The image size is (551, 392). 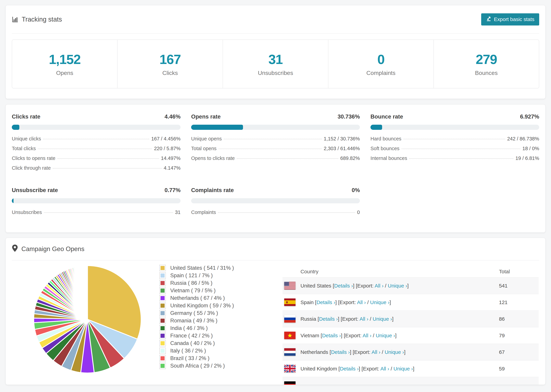 I want to click on rate-detail-rows: Unique clicks167 / 4.456%Total clicks220…, so click(x=96, y=155).